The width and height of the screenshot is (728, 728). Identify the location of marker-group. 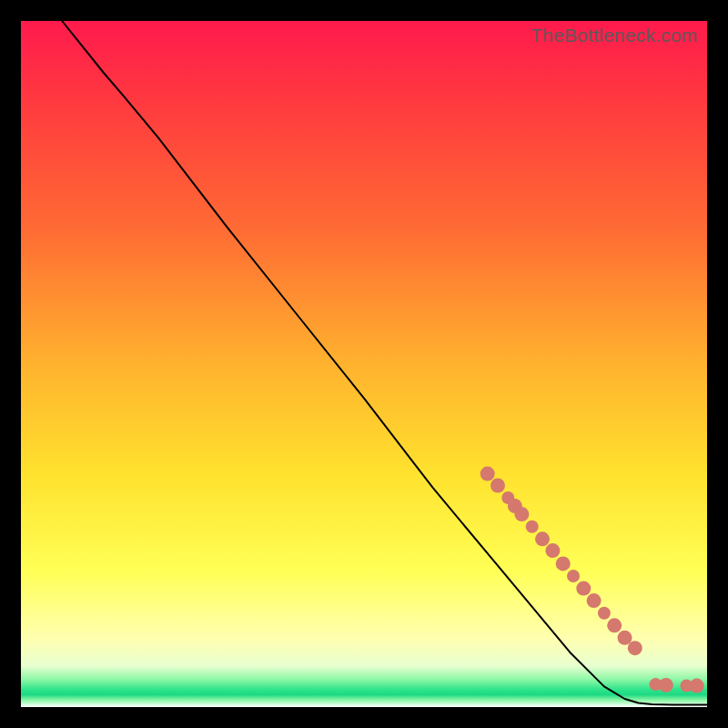
(592, 581).